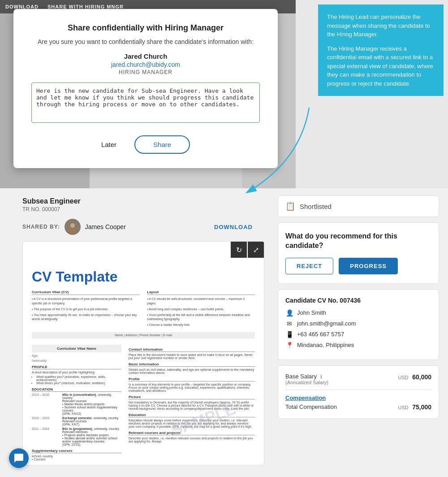  I want to click on cv-left-bullet-3: • You have approximately 30 sec. to make…, so click(86, 317).